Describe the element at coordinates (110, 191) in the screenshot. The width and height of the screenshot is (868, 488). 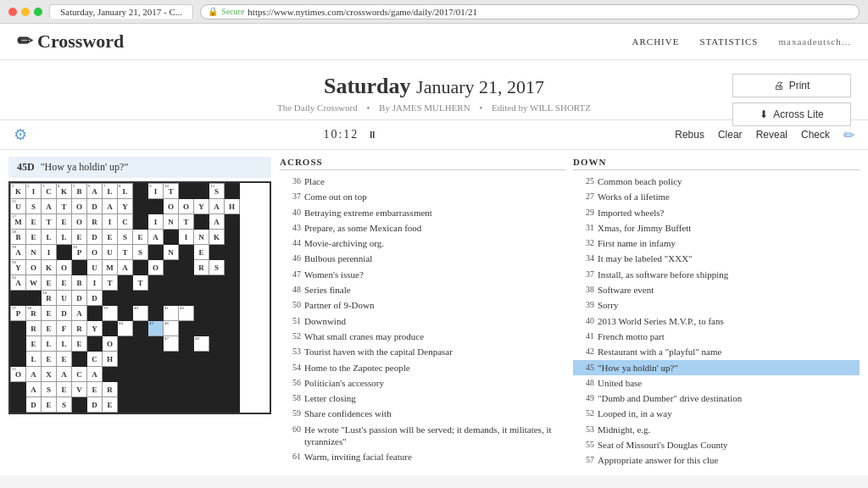
I see `grid-cell: 7L` at that location.